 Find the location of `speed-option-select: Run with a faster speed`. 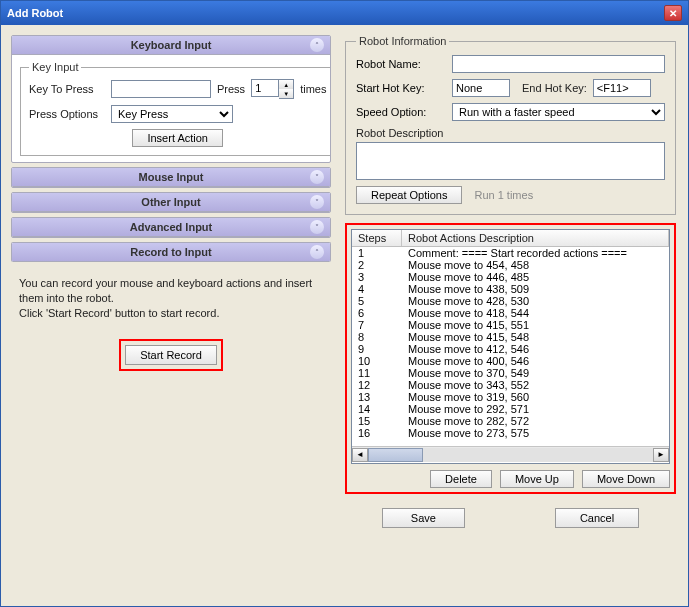

speed-option-select: Run with a faster speed is located at coordinates (558, 112).